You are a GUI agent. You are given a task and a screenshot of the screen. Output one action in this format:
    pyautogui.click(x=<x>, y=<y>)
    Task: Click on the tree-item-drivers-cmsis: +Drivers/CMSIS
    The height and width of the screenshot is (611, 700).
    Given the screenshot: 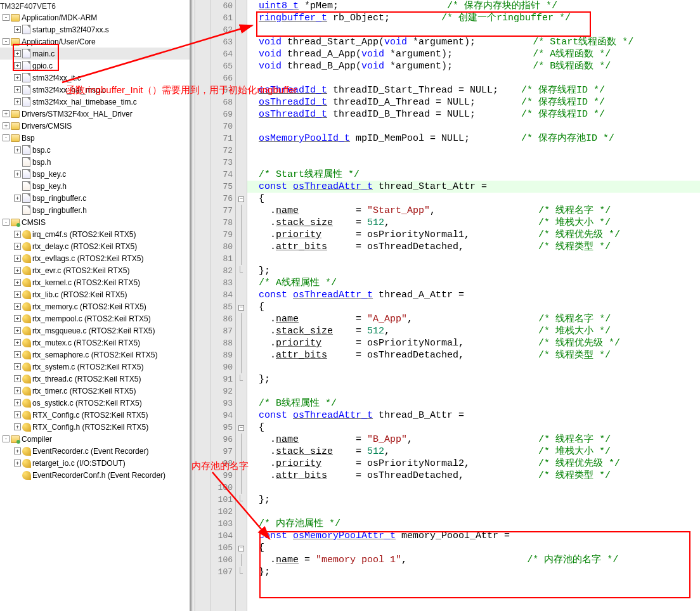 What is the action you would take?
    pyautogui.click(x=95, y=125)
    